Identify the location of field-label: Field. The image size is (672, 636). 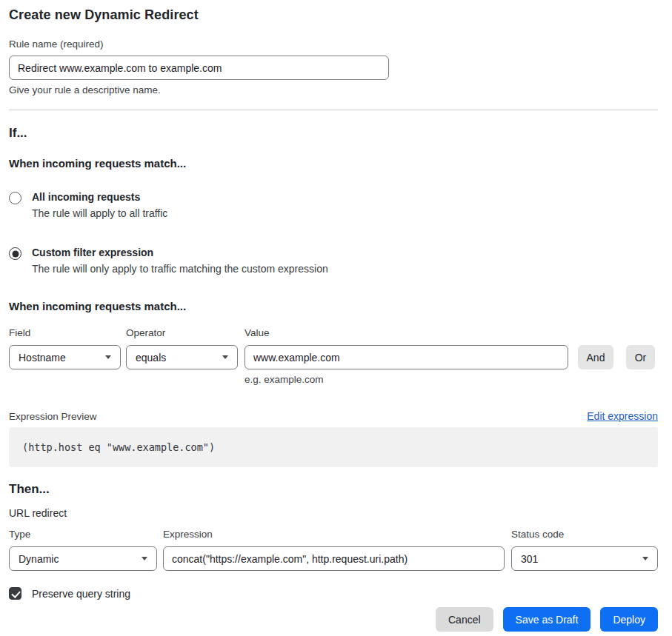
(65, 333).